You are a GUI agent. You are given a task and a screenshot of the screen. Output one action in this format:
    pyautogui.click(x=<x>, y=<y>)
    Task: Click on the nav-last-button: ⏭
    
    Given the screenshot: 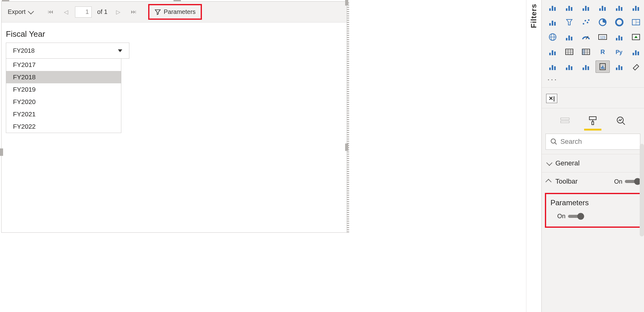 What is the action you would take?
    pyautogui.click(x=134, y=12)
    